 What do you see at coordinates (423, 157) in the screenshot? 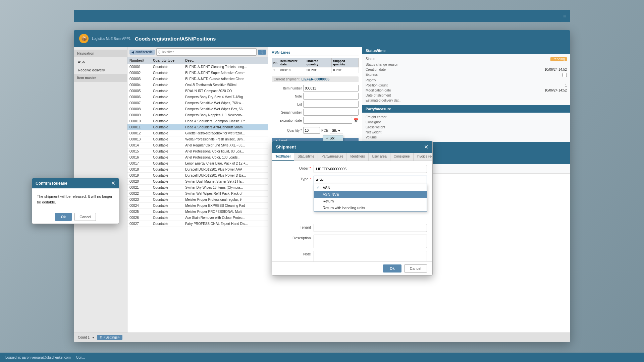
I see `tab-invoice-recipient: Invoice recipient` at bounding box center [423, 157].